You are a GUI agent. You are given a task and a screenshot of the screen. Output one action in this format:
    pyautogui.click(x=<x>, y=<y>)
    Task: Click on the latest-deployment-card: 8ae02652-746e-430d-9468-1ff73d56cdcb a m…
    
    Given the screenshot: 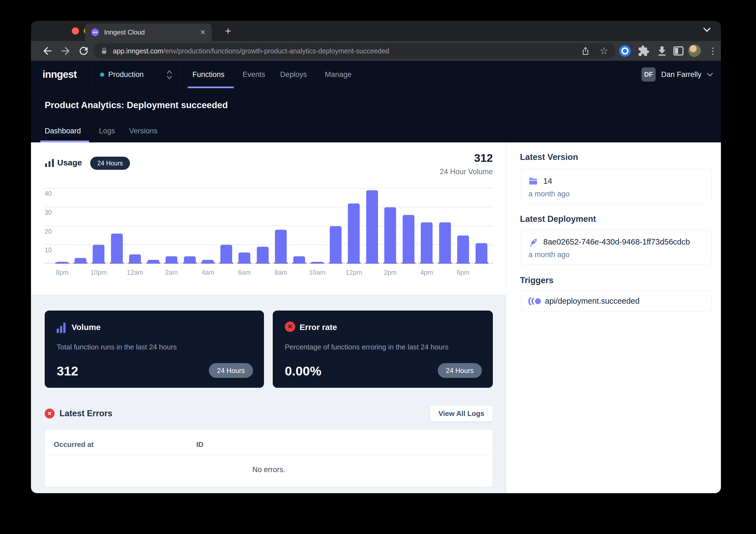 What is the action you would take?
    pyautogui.click(x=616, y=247)
    